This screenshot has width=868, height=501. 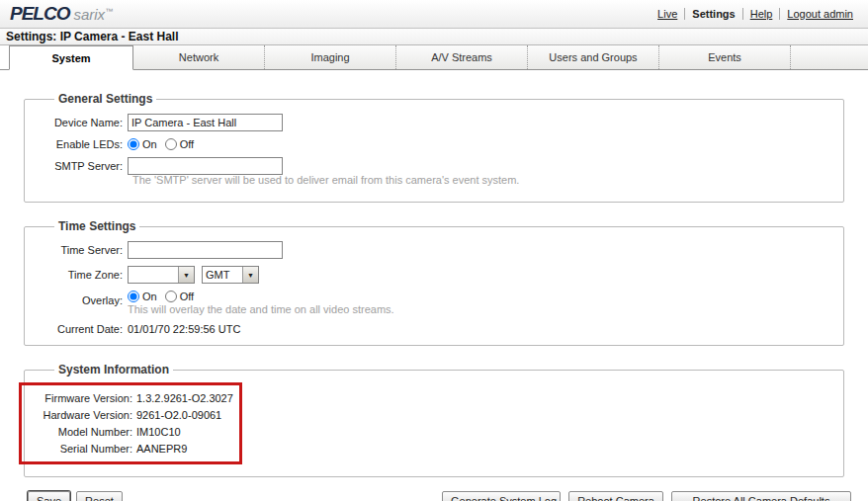 I want to click on enable-leds-off-radio, so click(x=171, y=144).